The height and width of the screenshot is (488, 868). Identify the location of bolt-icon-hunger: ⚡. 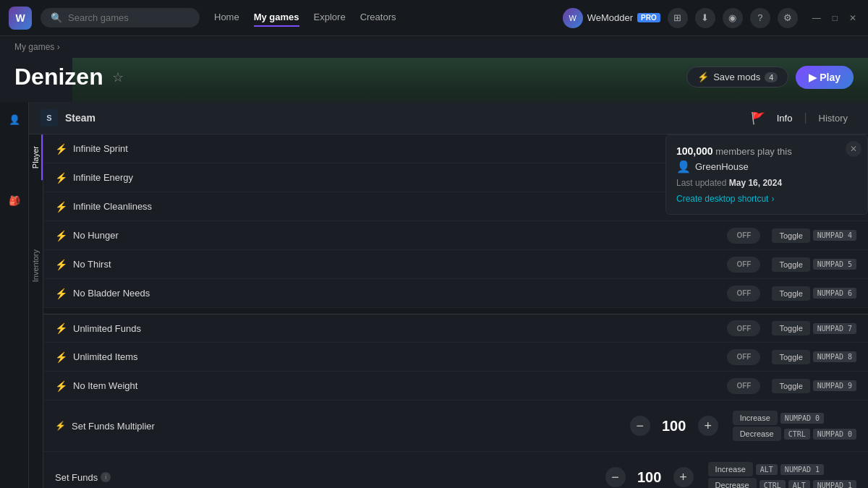
(61, 236).